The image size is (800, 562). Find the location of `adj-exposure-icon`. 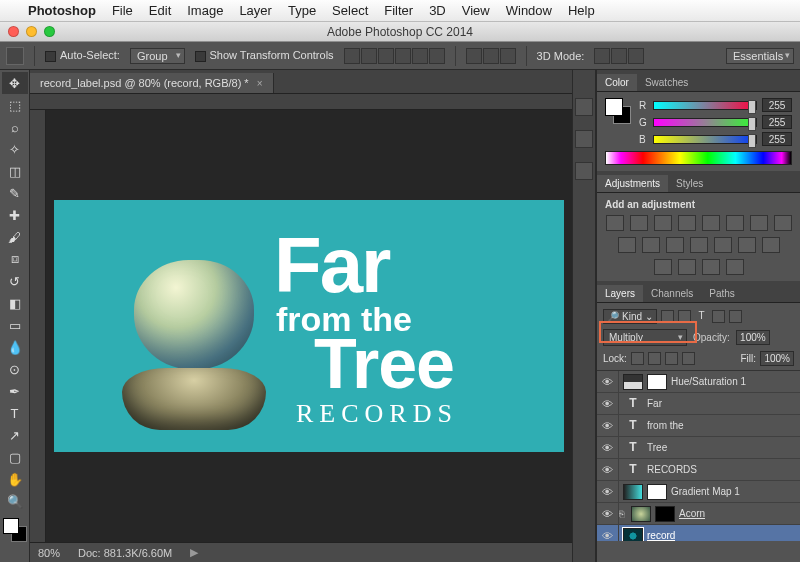

adj-exposure-icon is located at coordinates (687, 223).